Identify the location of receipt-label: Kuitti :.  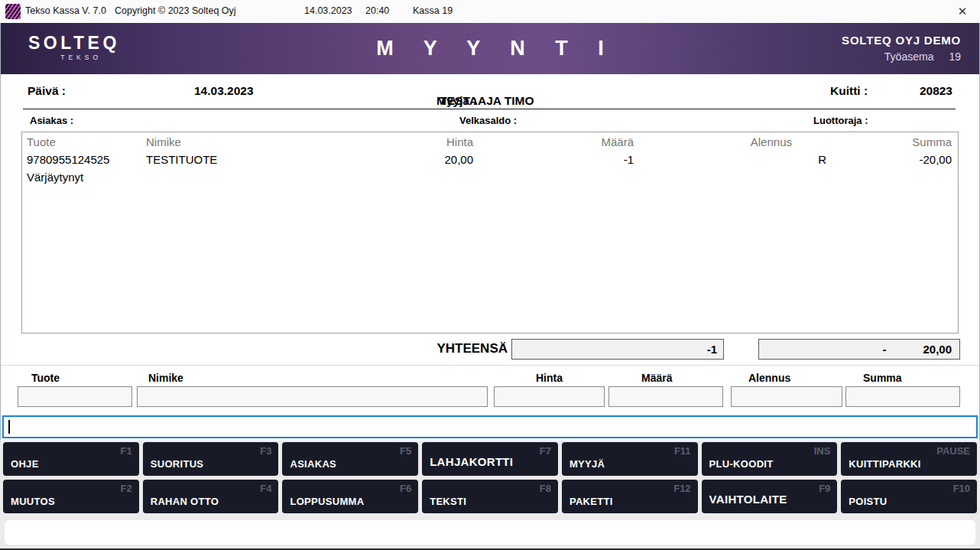
(849, 91).